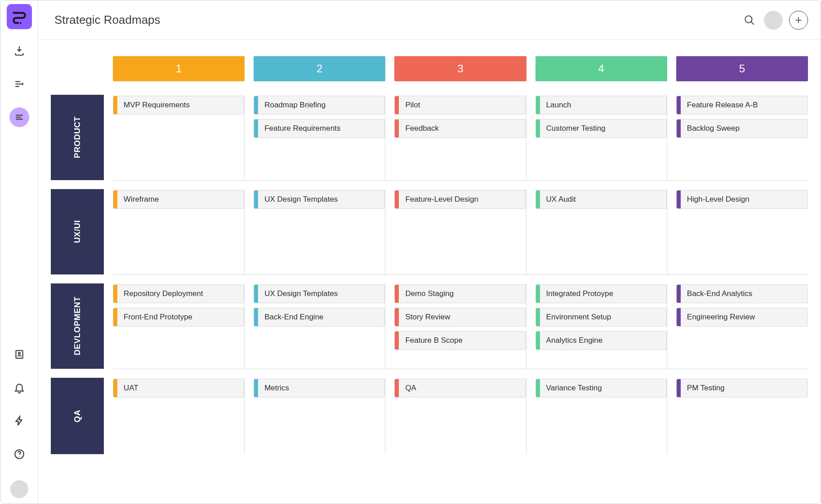 The width and height of the screenshot is (821, 504). Describe the element at coordinates (460, 128) in the screenshot. I see `roadmap-card: Feedback` at that location.